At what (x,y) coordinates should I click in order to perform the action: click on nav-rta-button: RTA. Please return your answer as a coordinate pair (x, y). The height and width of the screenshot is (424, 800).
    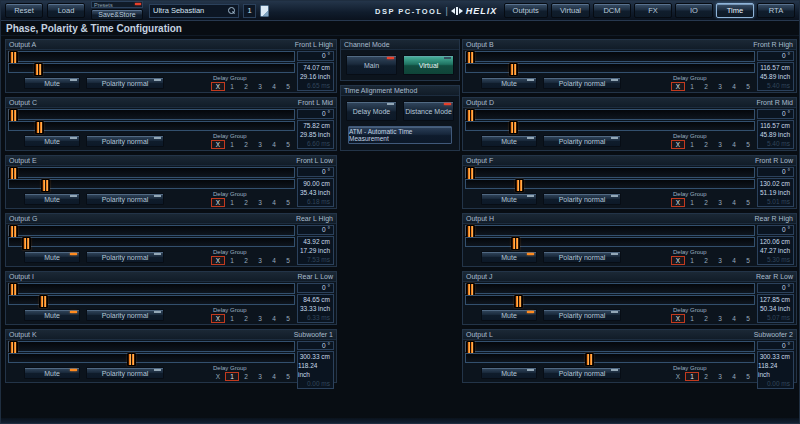
    Looking at the image, I should click on (776, 10).